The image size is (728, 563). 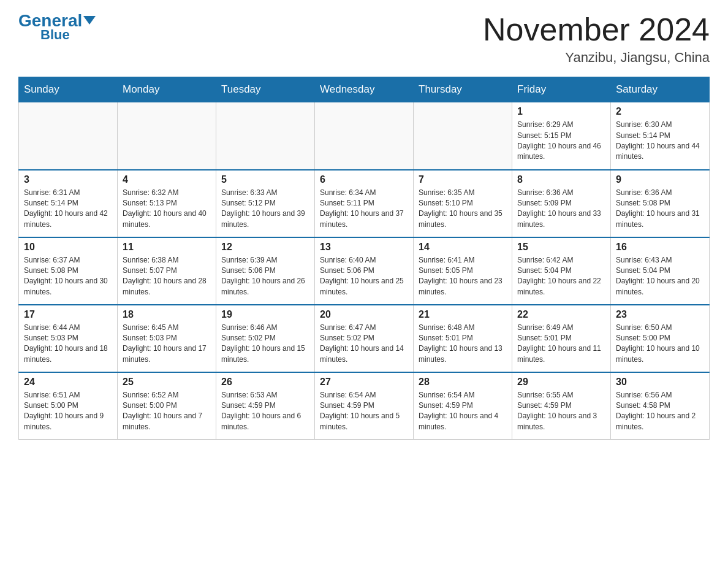 I want to click on calendar-cell: 10Sunrise: 6:37 AM Sunset: 5:08 PM Dayli…, so click(x=69, y=271).